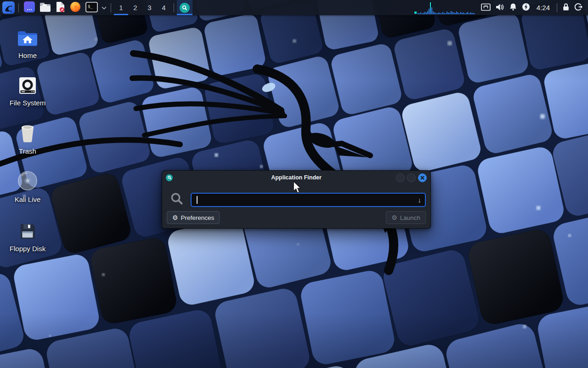 This screenshot has height=368, width=588. I want to click on minimize-button, so click(401, 178).